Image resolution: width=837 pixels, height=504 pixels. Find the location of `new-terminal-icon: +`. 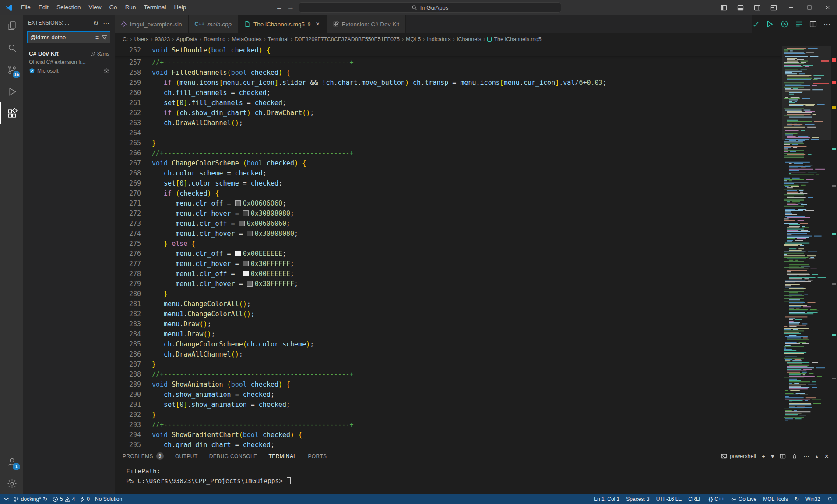

new-terminal-icon: + is located at coordinates (763, 456).